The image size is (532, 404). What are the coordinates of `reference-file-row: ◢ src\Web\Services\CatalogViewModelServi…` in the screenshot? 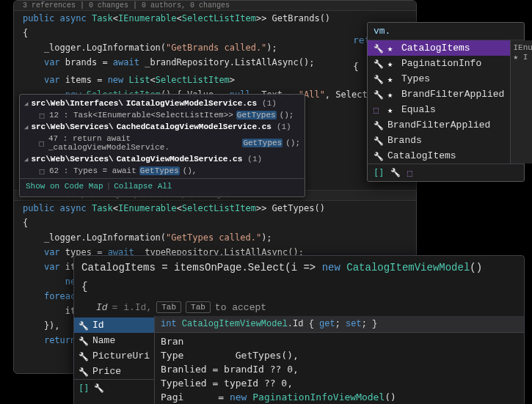 It's located at (162, 159).